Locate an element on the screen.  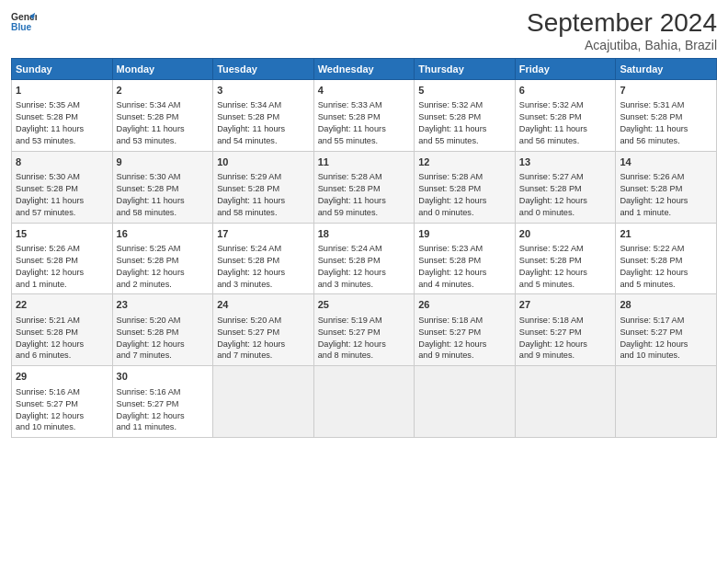
subtitle: Acajutiba, Bahia, Brazil is located at coordinates (621, 45).